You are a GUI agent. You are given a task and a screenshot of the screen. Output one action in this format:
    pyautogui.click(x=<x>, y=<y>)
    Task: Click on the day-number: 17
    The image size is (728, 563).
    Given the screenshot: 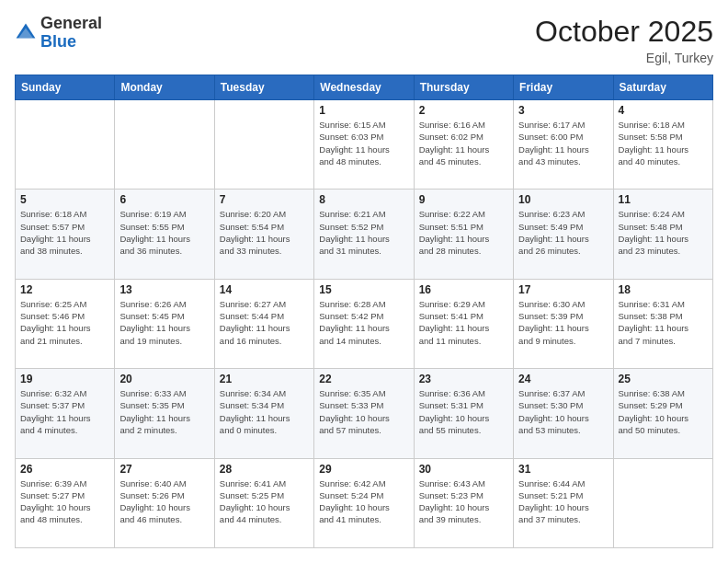 What is the action you would take?
    pyautogui.click(x=563, y=290)
    